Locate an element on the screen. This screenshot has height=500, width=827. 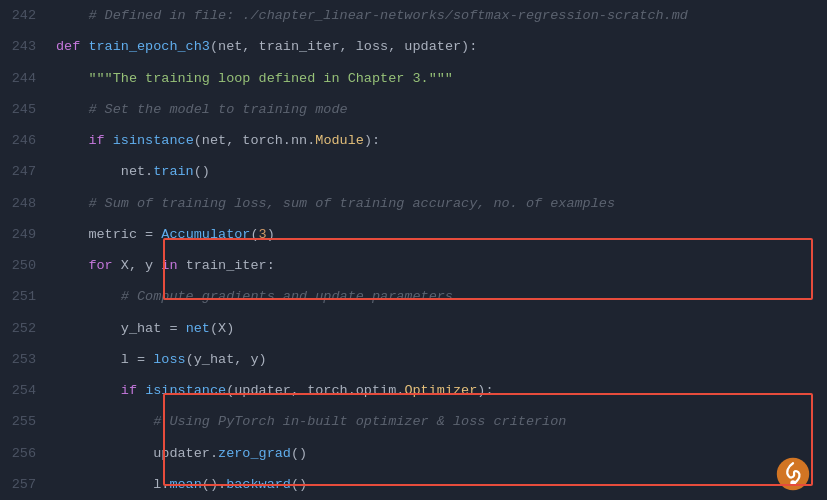
line-content: if isinstance(net, torch.nn.Module): is located at coordinates (440, 140).